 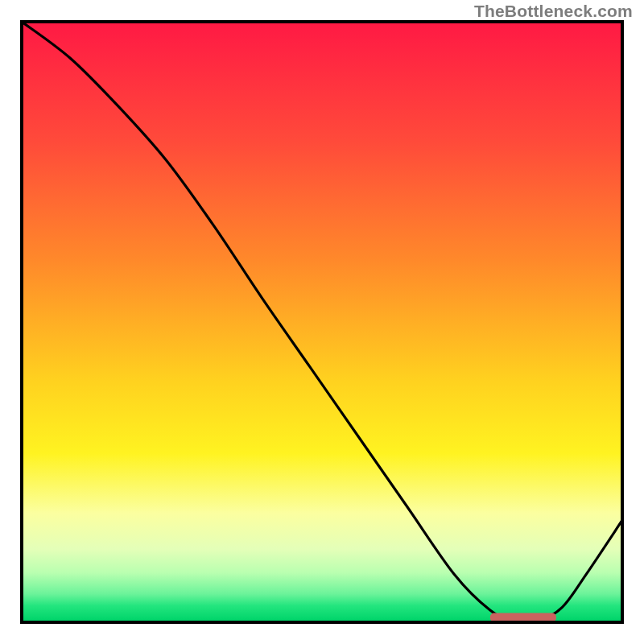 What do you see at coordinates (554, 11) in the screenshot?
I see `watermark-text: TheBottleneck.com` at bounding box center [554, 11].